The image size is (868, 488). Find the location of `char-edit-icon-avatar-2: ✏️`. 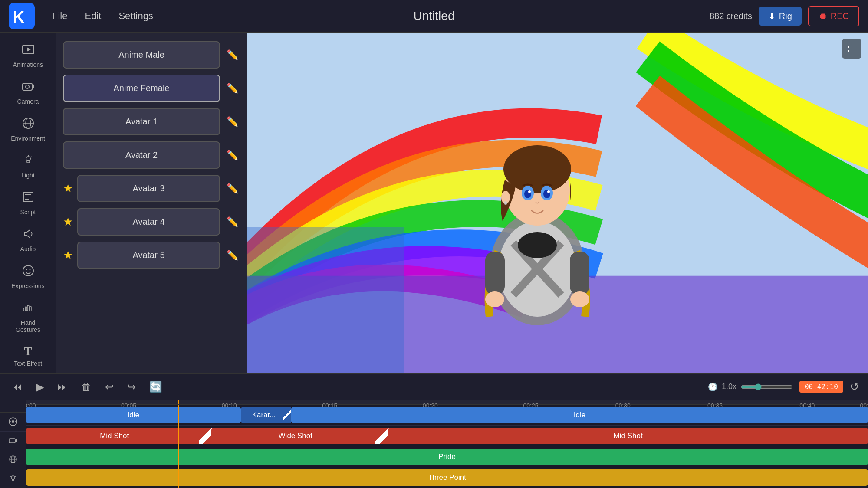

char-edit-icon-avatar-2: ✏️ is located at coordinates (233, 155).